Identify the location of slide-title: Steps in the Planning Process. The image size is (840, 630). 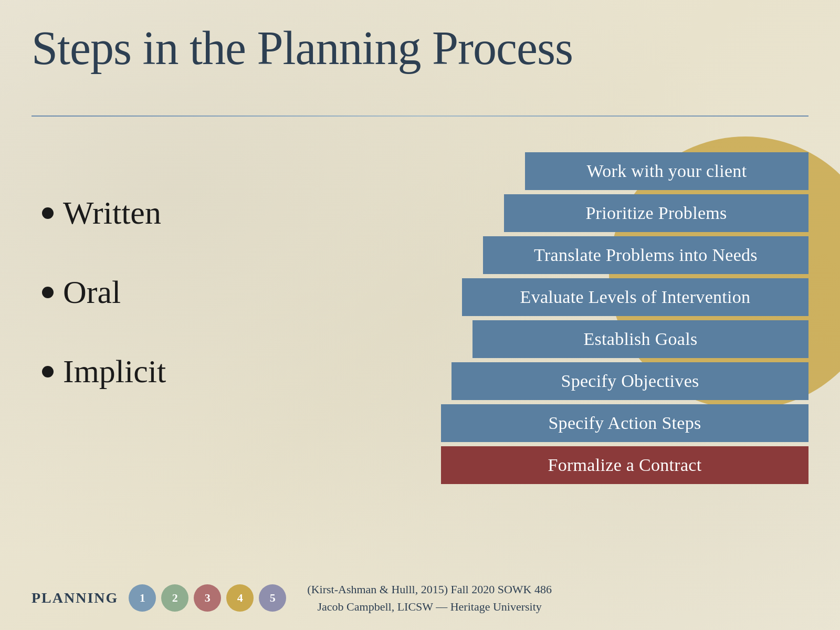
(302, 48).